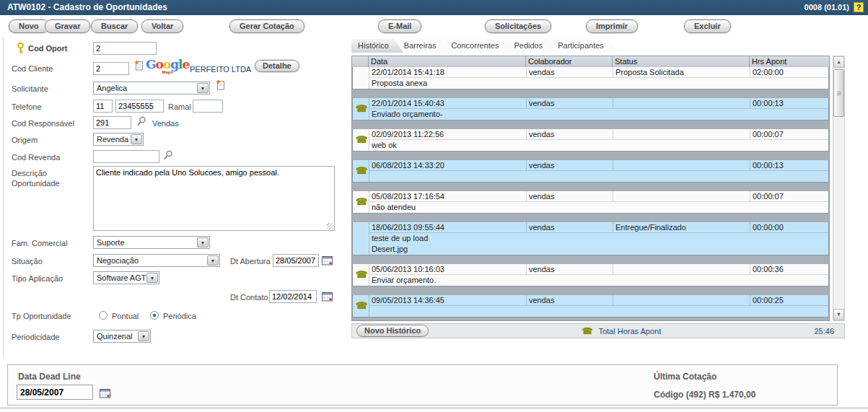 The image size is (868, 412). Describe the element at coordinates (599, 238) in the screenshot. I see `history-row-content: 18/06/2013 09:55:44vendasEntregue/Finali…` at that location.